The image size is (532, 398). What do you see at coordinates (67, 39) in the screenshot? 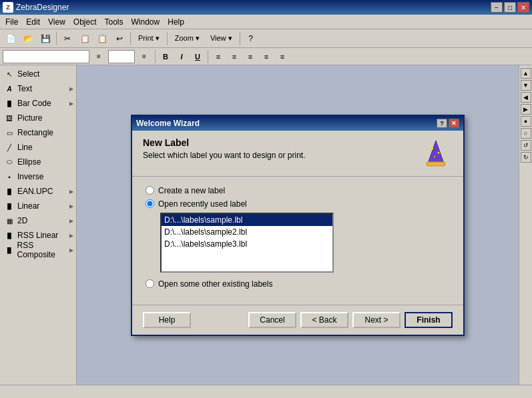
I see `cut-button: ✂` at bounding box center [67, 39].